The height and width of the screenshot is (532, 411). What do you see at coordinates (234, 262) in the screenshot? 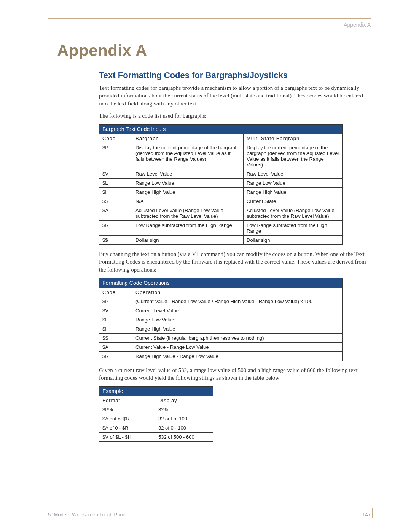
I see `paragraph: Buy changing the text on a button (via a…` at bounding box center [234, 262].